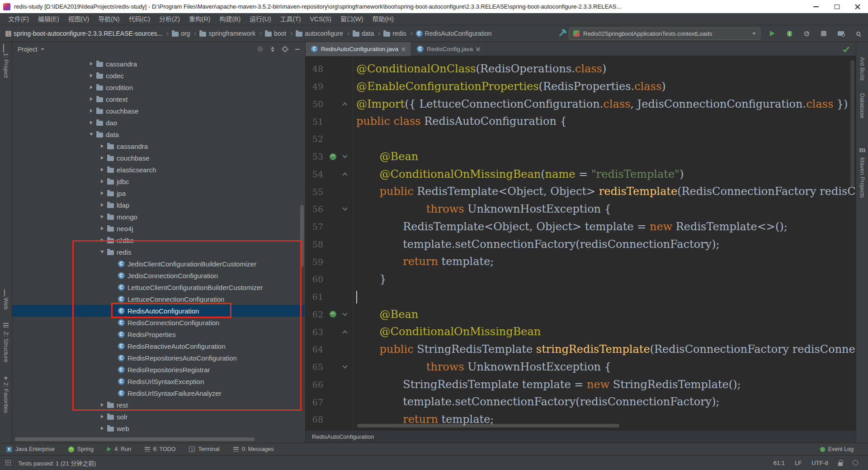 The height and width of the screenshot is (470, 868). What do you see at coordinates (158, 158) in the screenshot?
I see `tree-item-couchbase: couchbase` at bounding box center [158, 158].